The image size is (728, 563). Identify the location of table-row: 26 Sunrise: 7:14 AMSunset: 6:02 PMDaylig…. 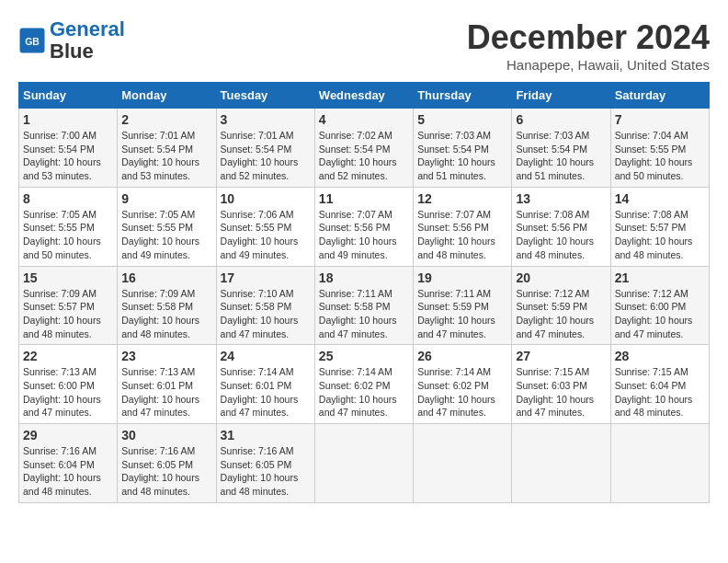
(463, 385).